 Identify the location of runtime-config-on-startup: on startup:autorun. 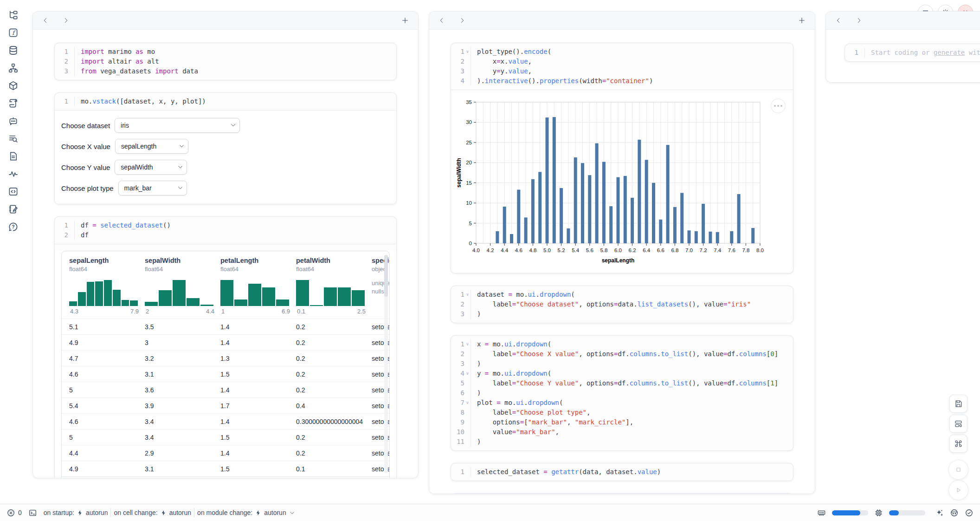
(76, 513).